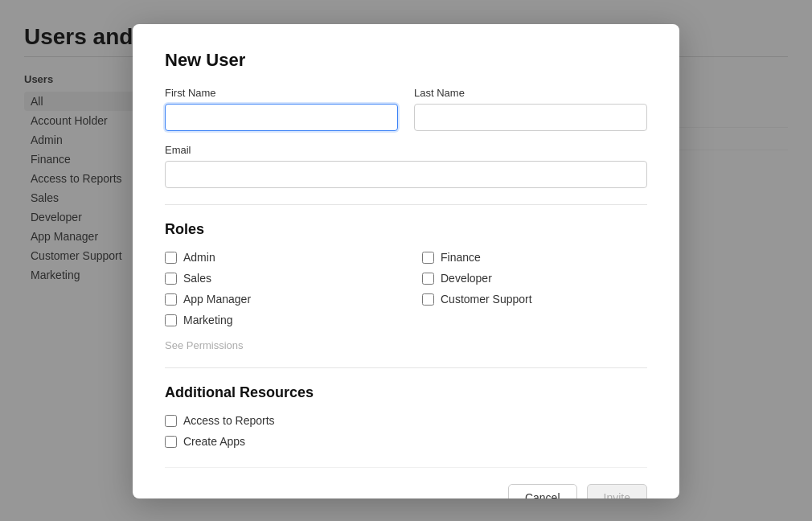  I want to click on modal-title: New User, so click(406, 60).